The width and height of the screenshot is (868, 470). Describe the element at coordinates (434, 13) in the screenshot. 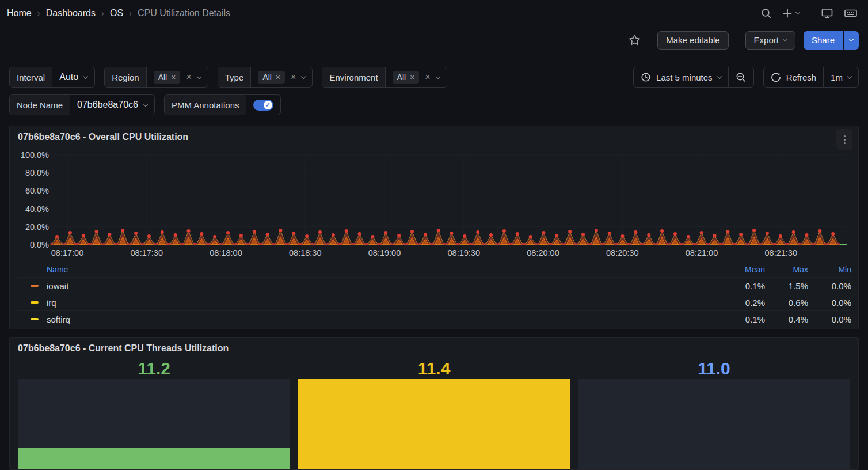

I see `app-header: Home › Dashboards › OS › CPU Utilization…` at that location.